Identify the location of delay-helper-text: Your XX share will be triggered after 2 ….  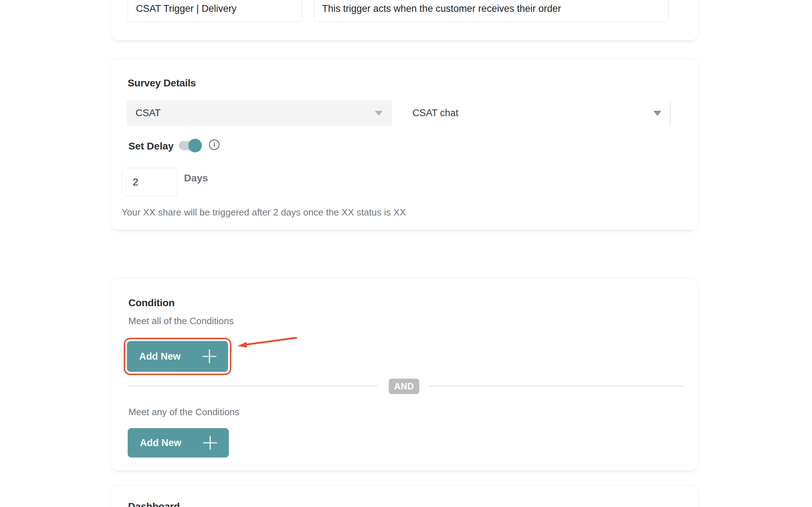
(264, 212).